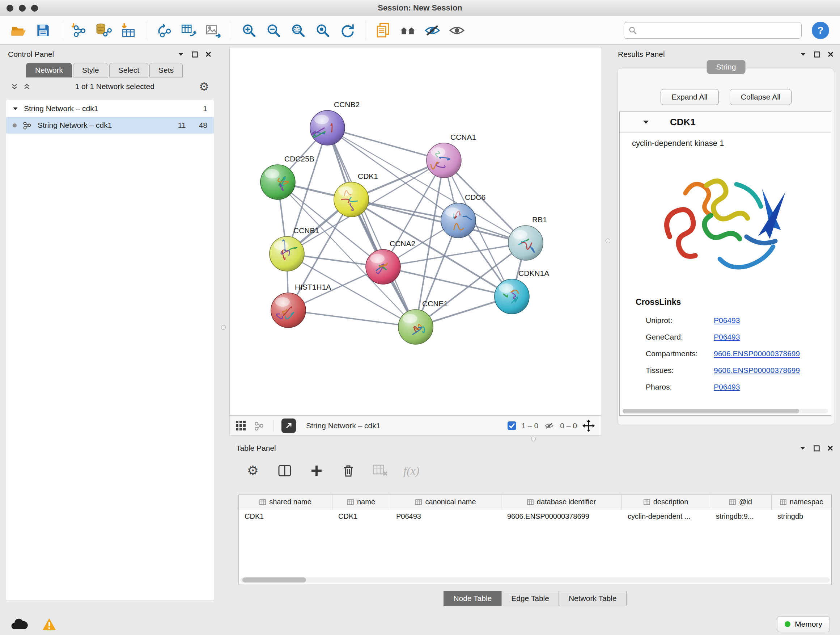  Describe the element at coordinates (115, 87) in the screenshot. I see `network-selection-status: 1 of 1 Network selected` at that location.